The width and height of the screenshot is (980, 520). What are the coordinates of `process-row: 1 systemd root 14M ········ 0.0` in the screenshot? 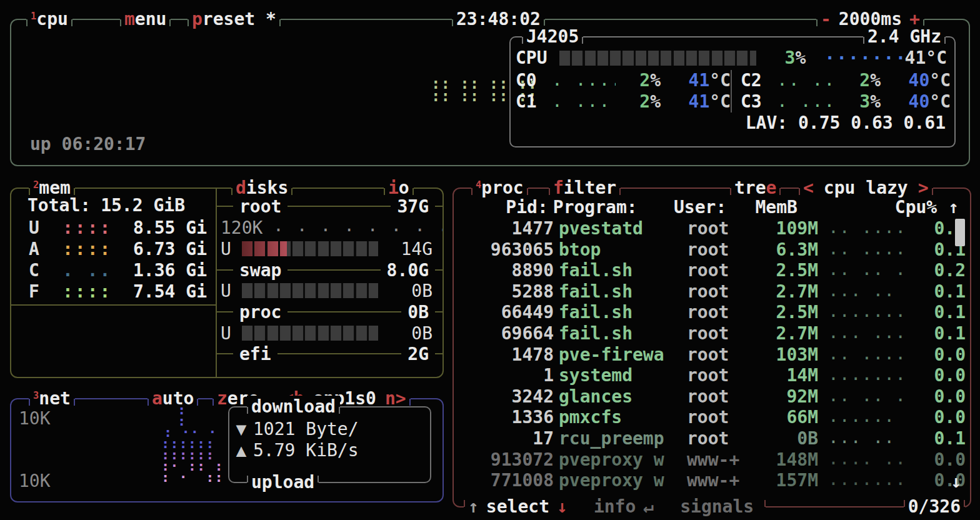 It's located at (712, 376).